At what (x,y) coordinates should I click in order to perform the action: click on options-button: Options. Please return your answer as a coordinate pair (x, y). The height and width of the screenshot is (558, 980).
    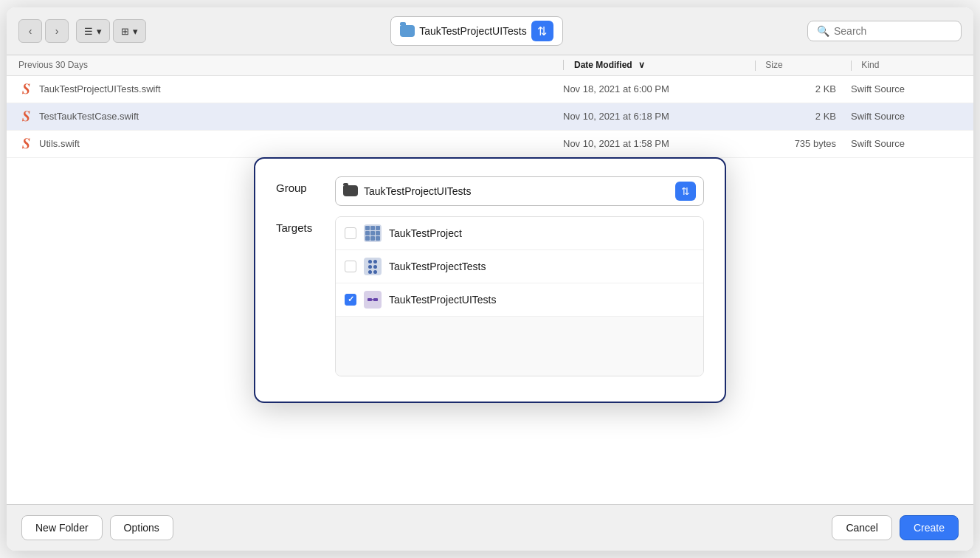
    Looking at the image, I should click on (142, 528).